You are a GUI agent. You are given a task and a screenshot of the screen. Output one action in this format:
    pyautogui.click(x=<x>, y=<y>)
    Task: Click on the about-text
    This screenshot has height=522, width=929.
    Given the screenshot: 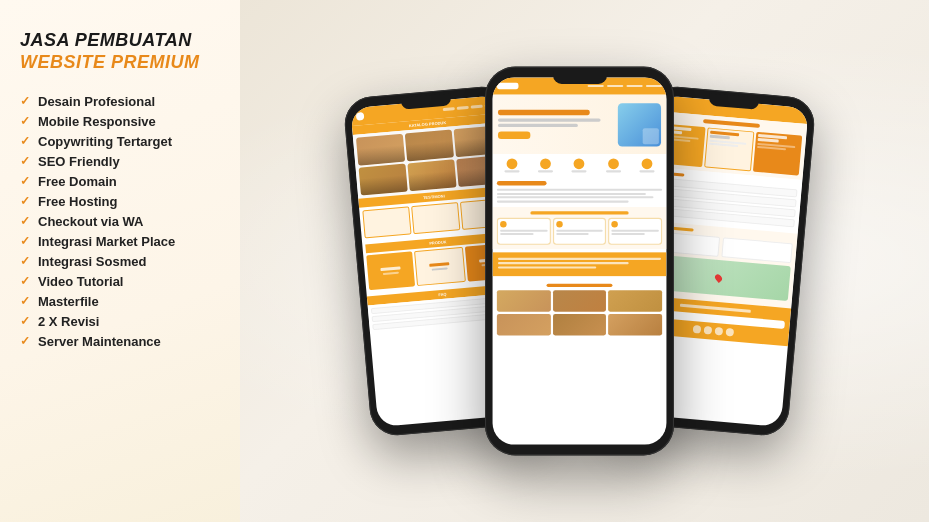 What is the action you would take?
    pyautogui.click(x=580, y=196)
    